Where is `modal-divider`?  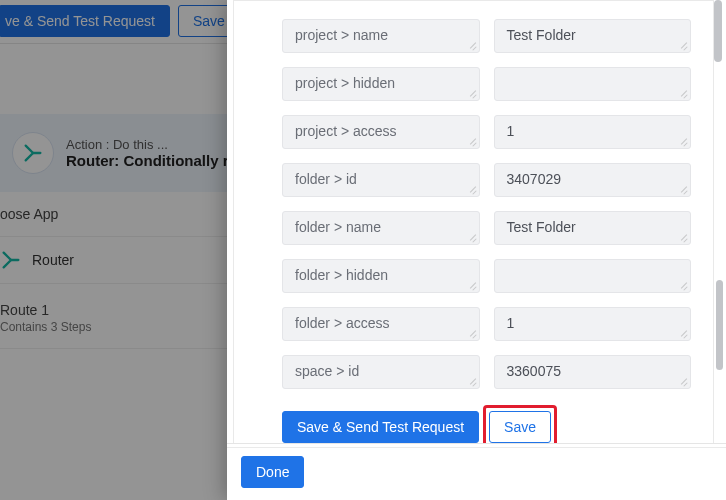 modal-divider is located at coordinates (476, 454).